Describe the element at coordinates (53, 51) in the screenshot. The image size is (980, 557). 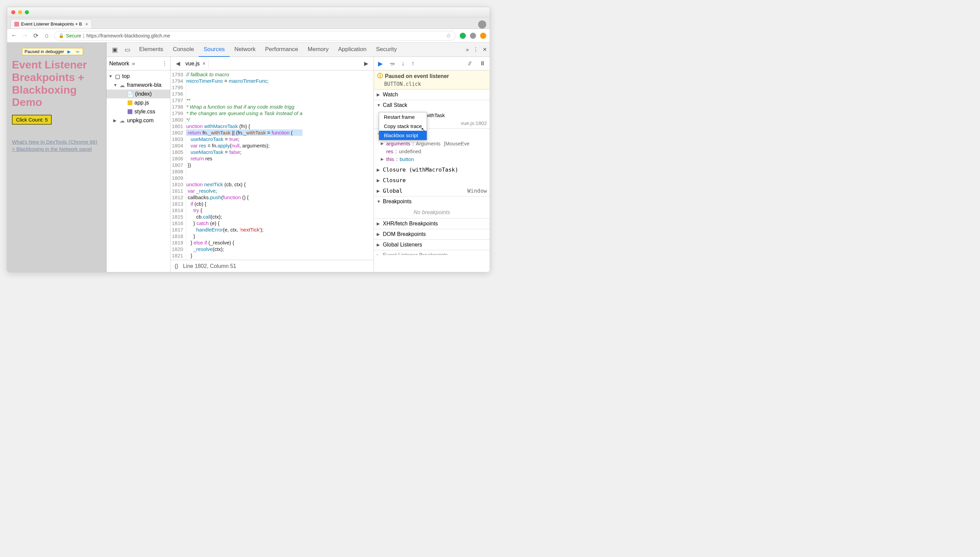
I see `paused-badge: Paused in debugger ▶ ⤼` at that location.